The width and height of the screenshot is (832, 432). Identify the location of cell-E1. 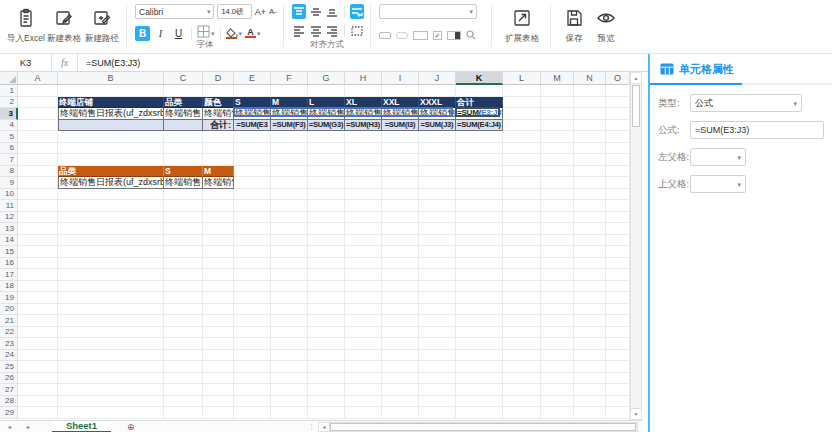
(252, 91).